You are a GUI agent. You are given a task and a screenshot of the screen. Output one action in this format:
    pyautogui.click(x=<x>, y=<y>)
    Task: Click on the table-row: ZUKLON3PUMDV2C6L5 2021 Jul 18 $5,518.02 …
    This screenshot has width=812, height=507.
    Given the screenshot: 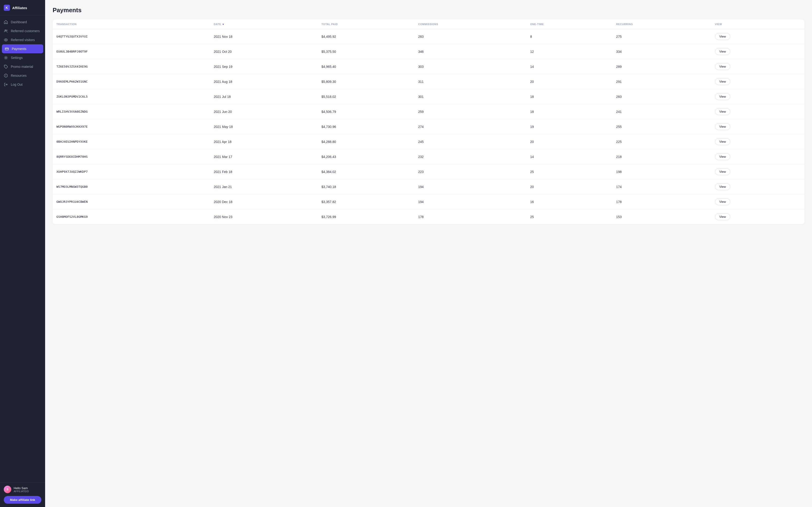 What is the action you would take?
    pyautogui.click(x=429, y=97)
    